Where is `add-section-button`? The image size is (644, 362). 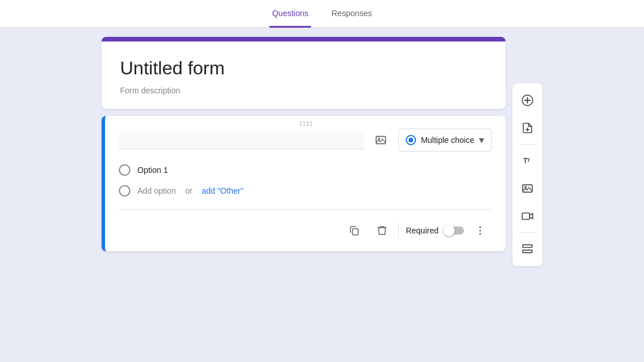
add-section-button is located at coordinates (527, 249).